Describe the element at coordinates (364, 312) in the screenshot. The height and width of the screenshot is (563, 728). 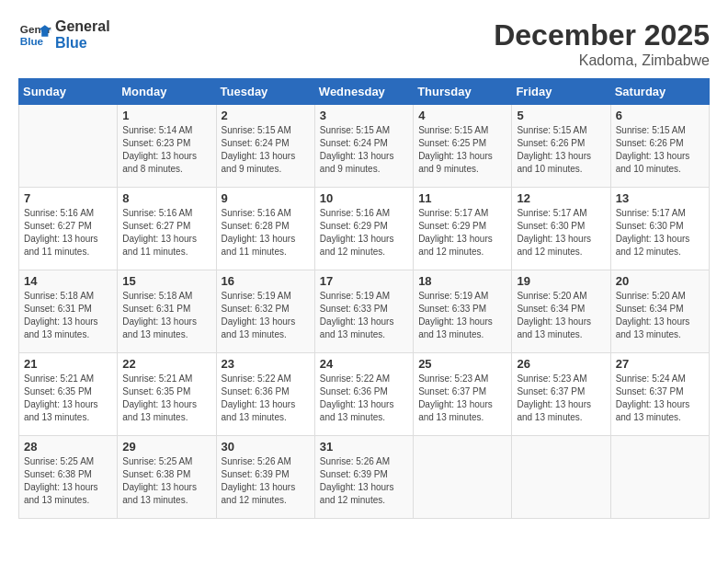
I see `week-row-3: 14Sunrise: 5:18 AM Sunset: 6:31 PM Dayli…` at that location.